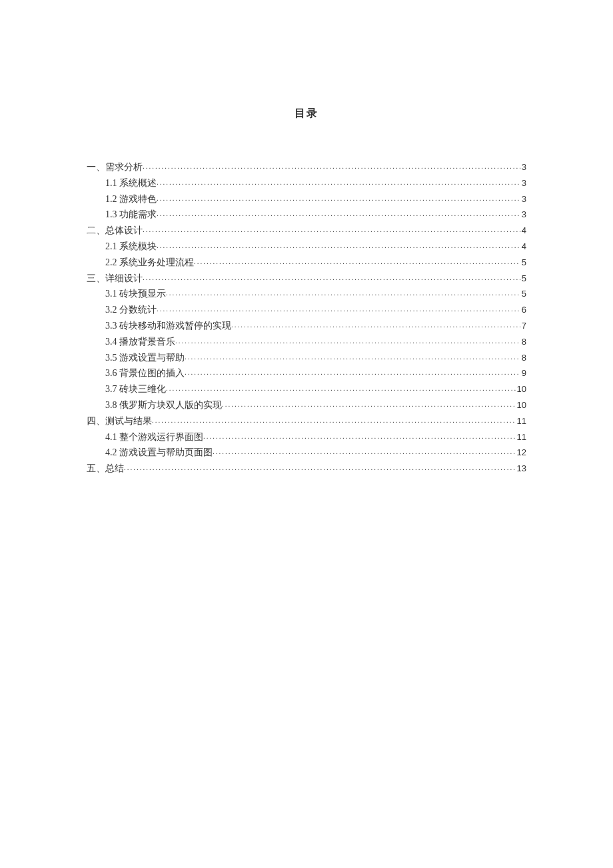  I want to click on toc-entry: 3.7 砖块三维化10, so click(306, 389).